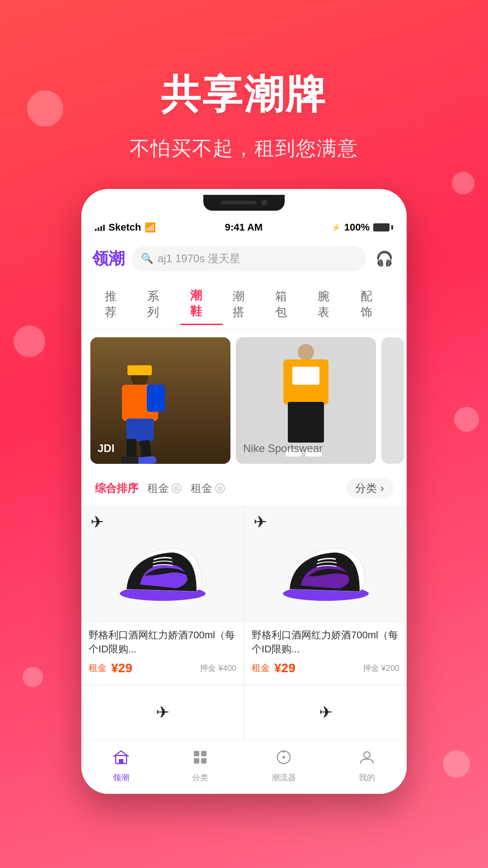 Image resolution: width=488 pixels, height=868 pixels. Describe the element at coordinates (116, 304) in the screenshot. I see `tab-recommend: 推荐` at that location.